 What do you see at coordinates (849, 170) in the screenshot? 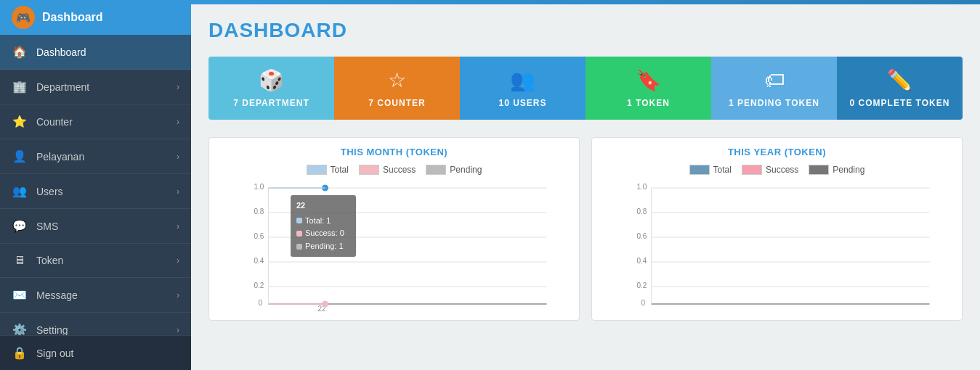
I see `legend-right-pending-label: Pending` at bounding box center [849, 170].